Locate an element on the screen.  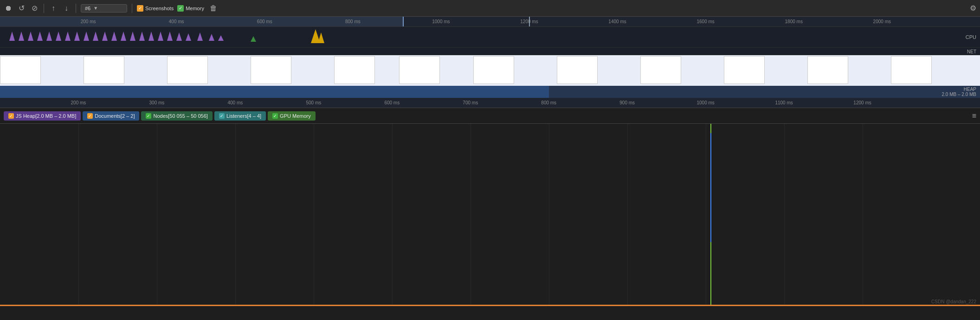
nodes-checkbox: ✓ is located at coordinates (148, 116).